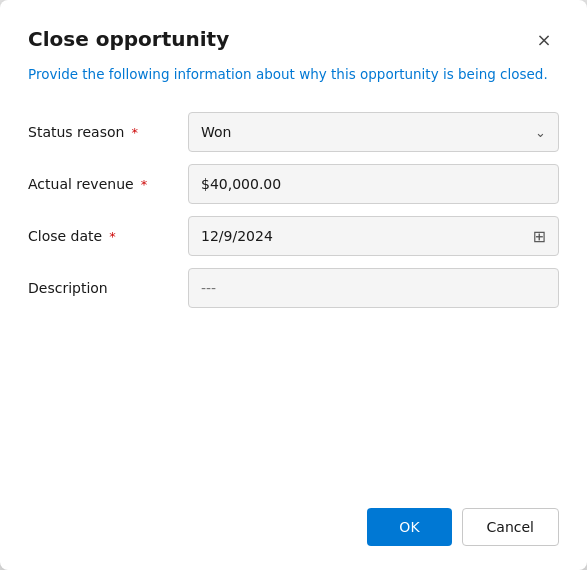 Image resolution: width=587 pixels, height=570 pixels. What do you see at coordinates (510, 527) in the screenshot?
I see `cancel-button: Cancel` at bounding box center [510, 527].